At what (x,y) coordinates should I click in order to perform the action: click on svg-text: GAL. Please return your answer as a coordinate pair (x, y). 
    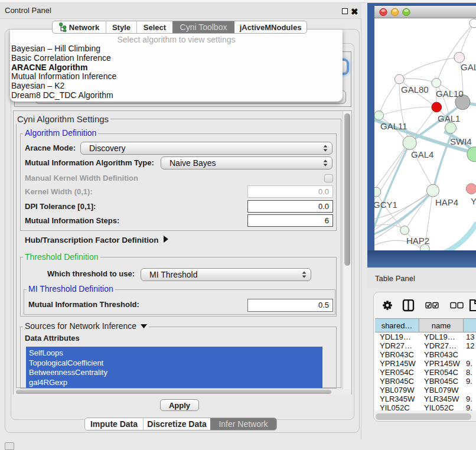
    Looking at the image, I should click on (468, 67).